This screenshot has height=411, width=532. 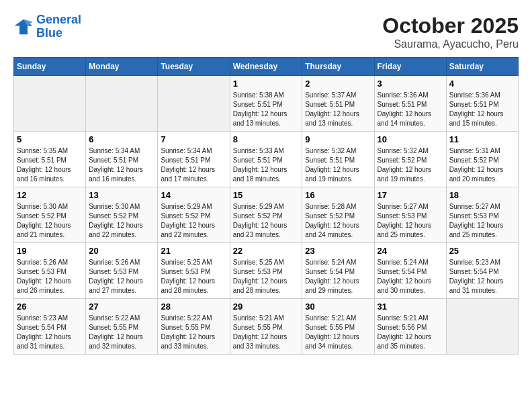 I want to click on day-info: Sunrise: 5:35 AMSunset: 5:51 PMDaylight:…, so click(x=50, y=165).